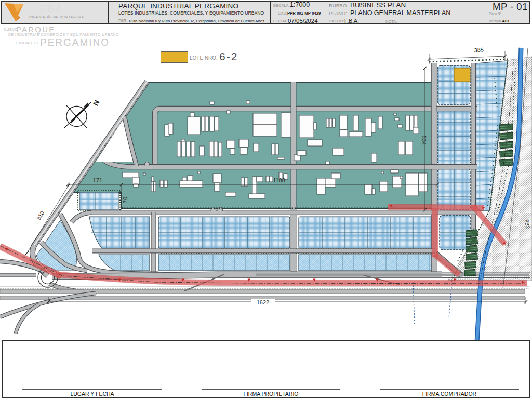  I want to click on svg-text: 310, so click(41, 216).